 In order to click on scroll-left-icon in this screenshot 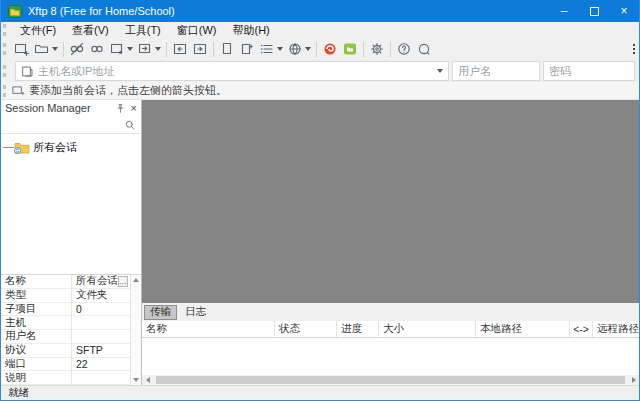, I will do `click(148, 380)`.